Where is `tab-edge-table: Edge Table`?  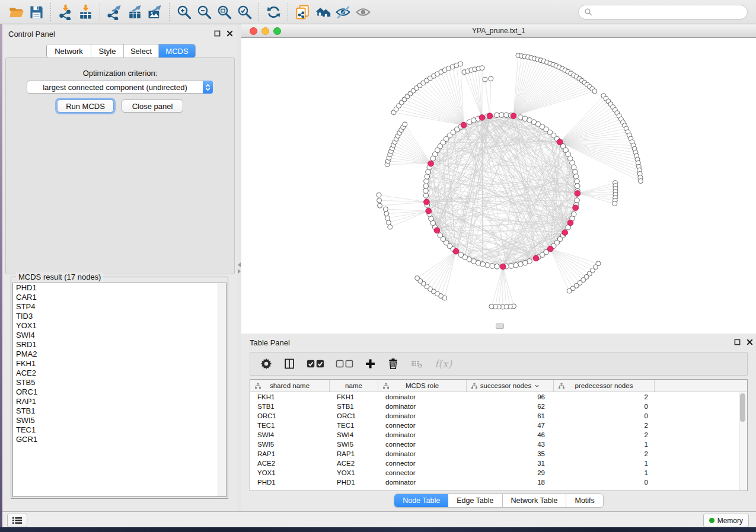
tab-edge-table: Edge Table is located at coordinates (476, 501).